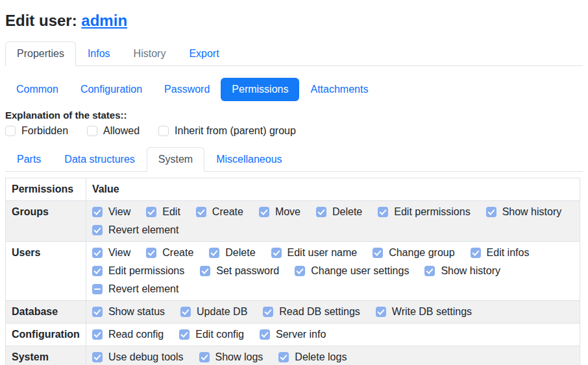 Image resolution: width=588 pixels, height=365 pixels. I want to click on permission-item-delete-logs: Delete logs, so click(313, 357).